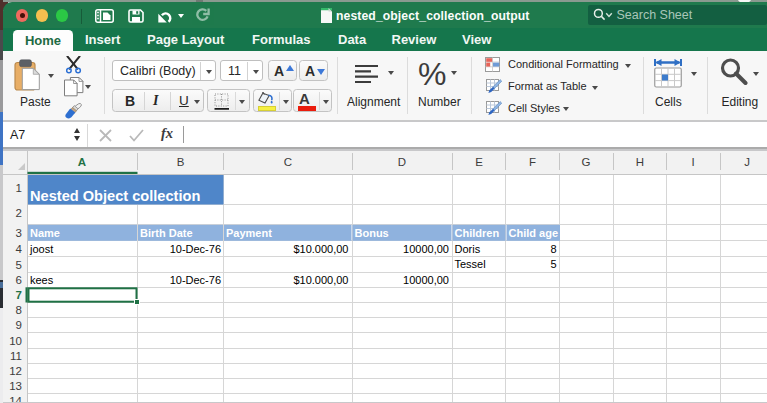 The width and height of the screenshot is (767, 403). What do you see at coordinates (115, 196) in the screenshot?
I see `svg-text: Nested Object collection` at bounding box center [115, 196].